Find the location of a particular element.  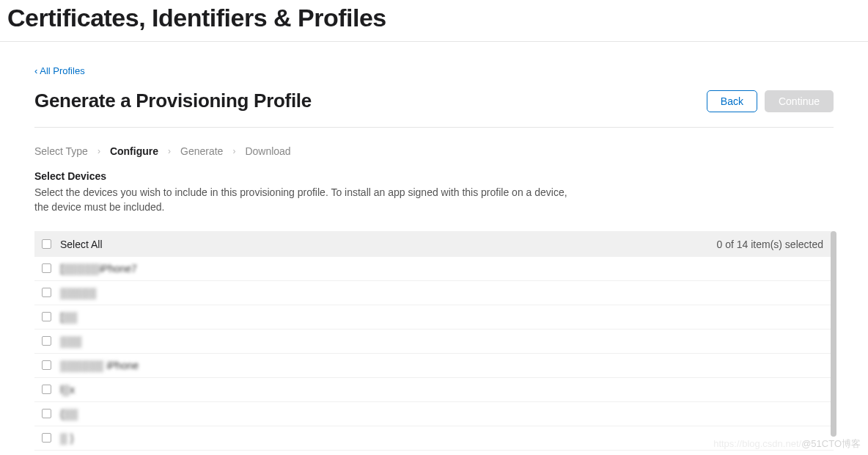

device-row: ▒▒▒ is located at coordinates (434, 342).